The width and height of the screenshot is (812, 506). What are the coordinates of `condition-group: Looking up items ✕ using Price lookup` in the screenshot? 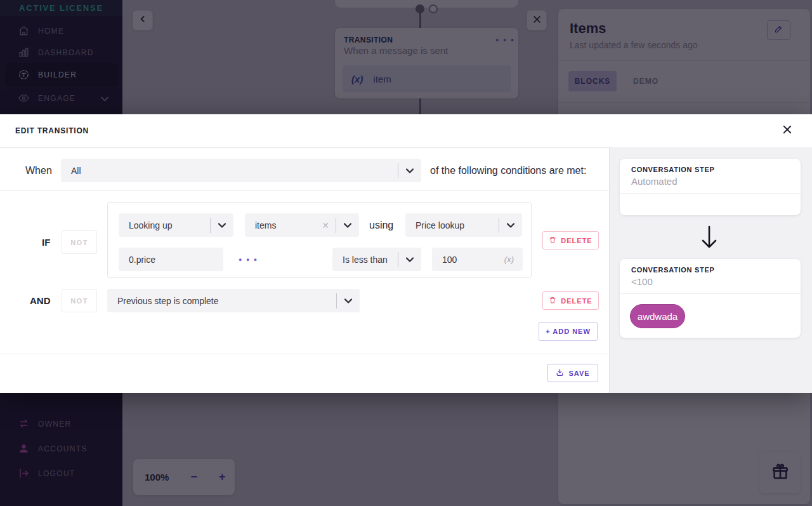 It's located at (320, 240).